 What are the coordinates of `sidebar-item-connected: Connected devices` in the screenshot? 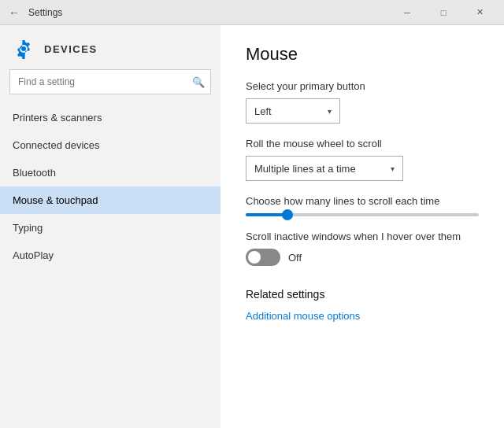 It's located at (110, 145).